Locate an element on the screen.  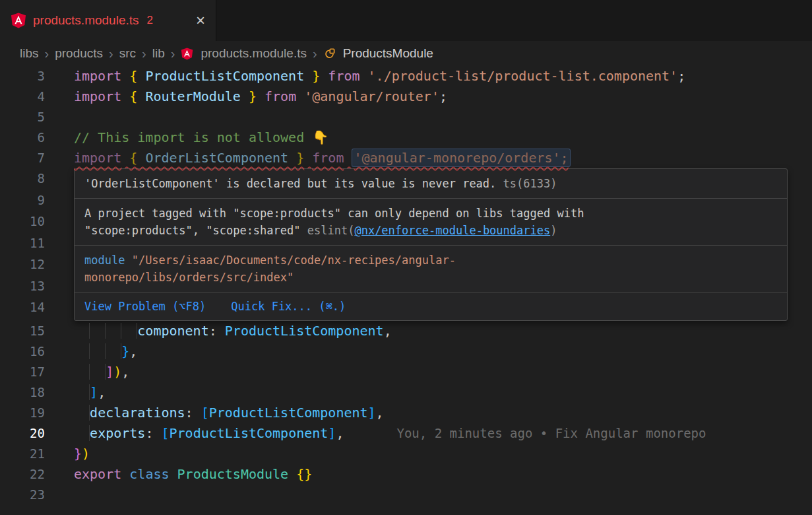
line-number: 13 is located at coordinates (22, 287).